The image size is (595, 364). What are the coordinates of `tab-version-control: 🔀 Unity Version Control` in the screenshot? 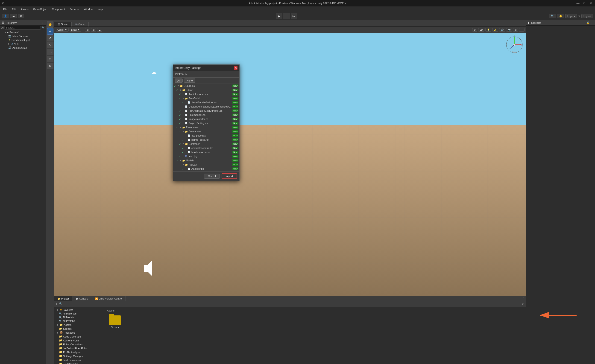 It's located at (109, 299).